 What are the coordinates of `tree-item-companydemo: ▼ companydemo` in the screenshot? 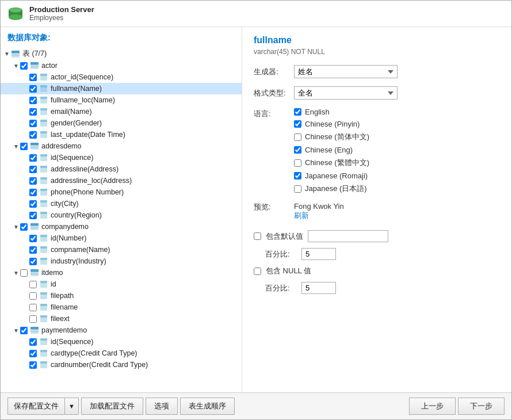 It's located at (121, 227).